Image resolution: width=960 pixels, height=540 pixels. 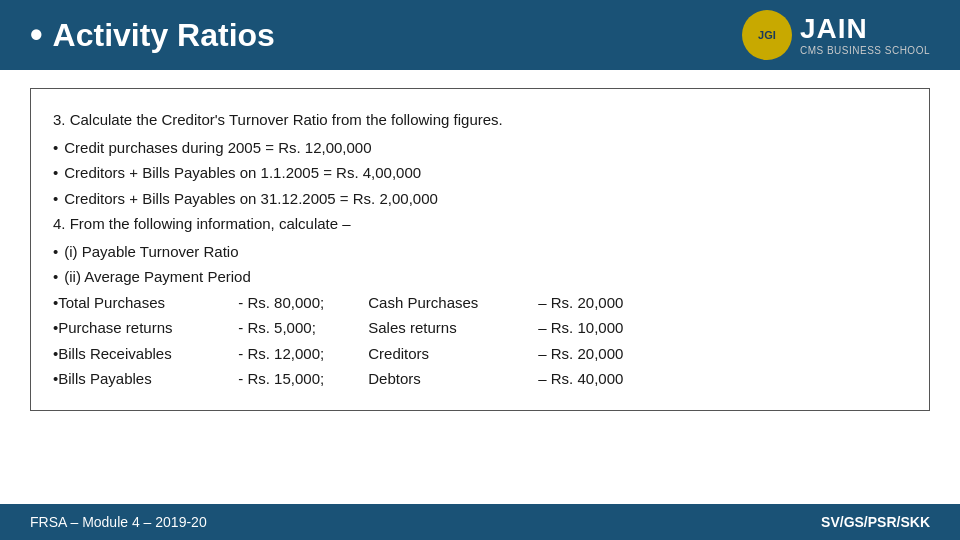 I want to click on bullet-3: • Creditors + Bills Payables on 31.12.20…, so click(x=480, y=199).